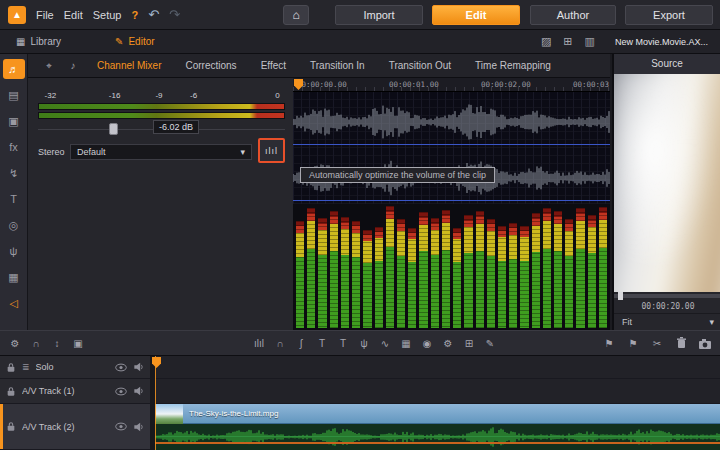 This screenshot has height=450, width=720. Describe the element at coordinates (662, 42) in the screenshot. I see `project-filename: New Movie.Movie.AX...` at that location.